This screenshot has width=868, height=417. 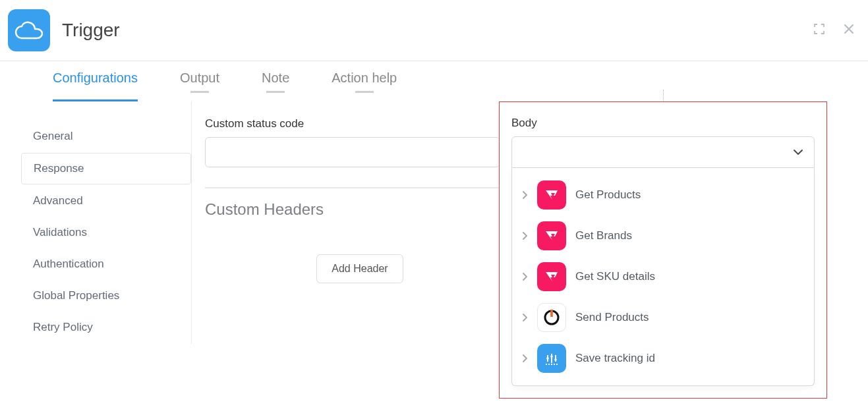 What do you see at coordinates (434, 30) in the screenshot?
I see `header: Trigger` at bounding box center [434, 30].